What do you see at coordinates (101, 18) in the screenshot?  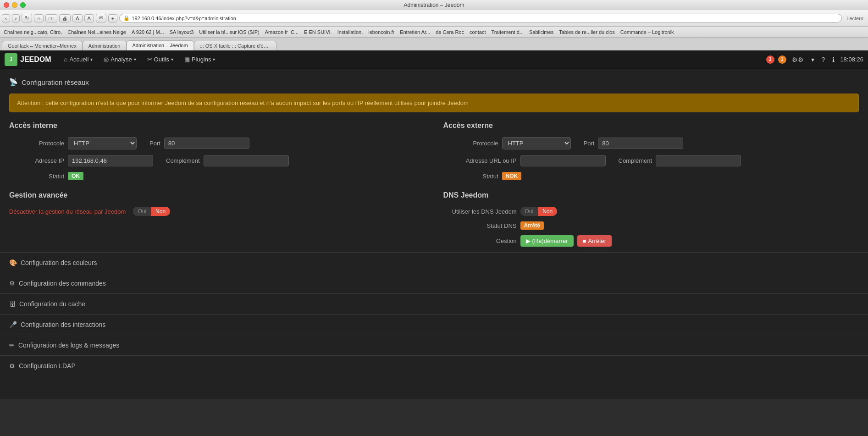 I see `mail-button: ✉` at bounding box center [101, 18].